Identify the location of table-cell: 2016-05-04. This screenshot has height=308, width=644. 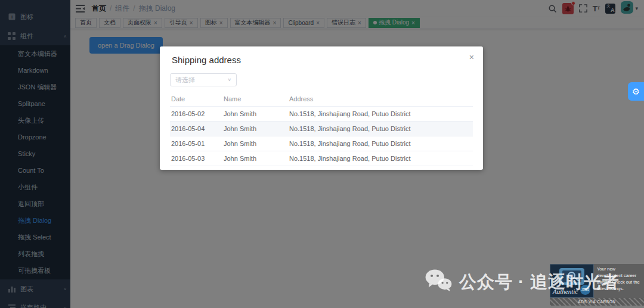
(196, 129).